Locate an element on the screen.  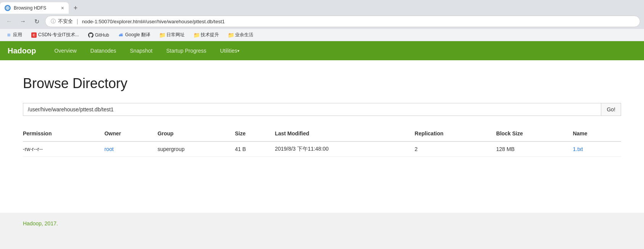
info-icon: ⓘ is located at coordinates (53, 21).